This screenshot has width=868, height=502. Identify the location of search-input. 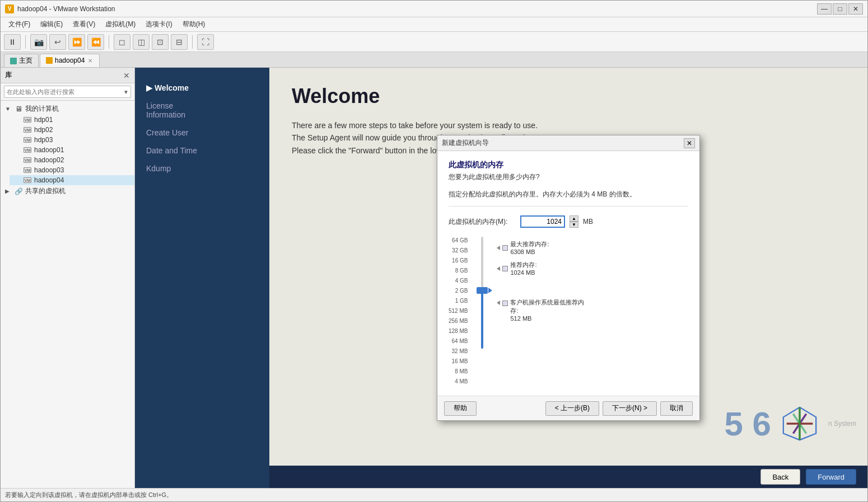
(67, 92).